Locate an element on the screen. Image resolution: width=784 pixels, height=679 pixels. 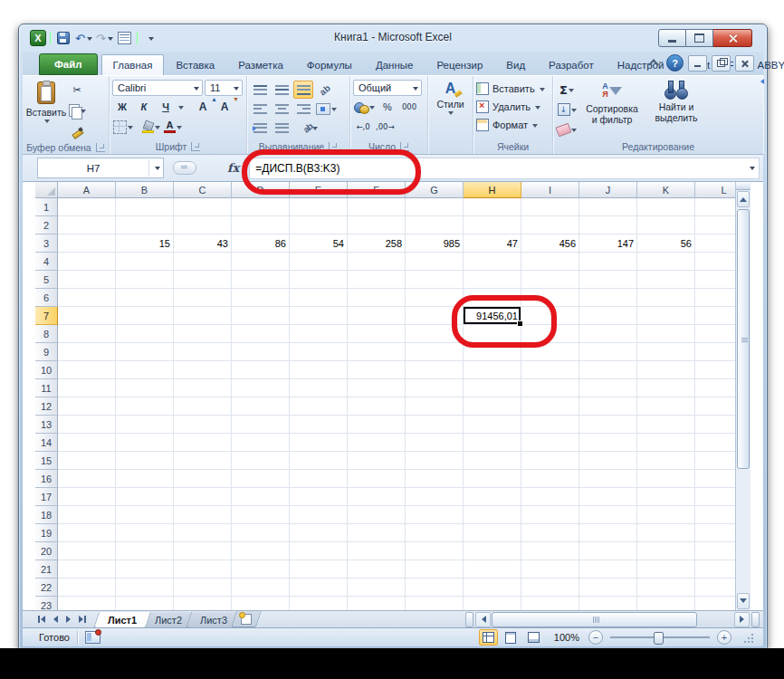
cell-E1 is located at coordinates (319, 207).